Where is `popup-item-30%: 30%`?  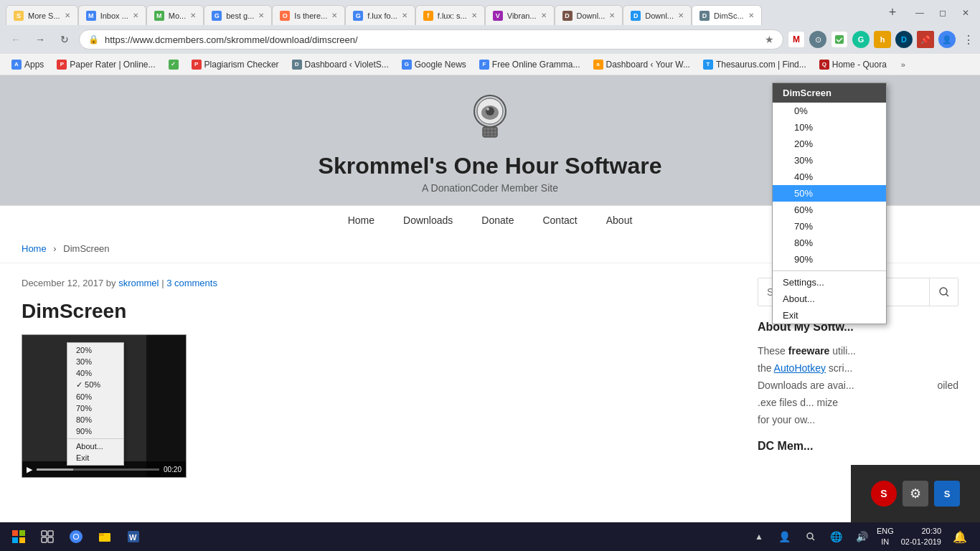 popup-item-30%: 30% is located at coordinates (829, 161).